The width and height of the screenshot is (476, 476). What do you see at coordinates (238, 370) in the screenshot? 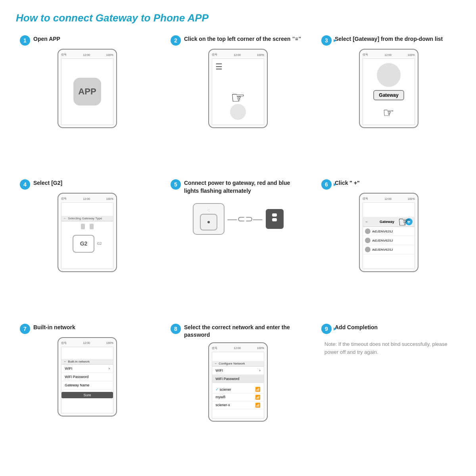
I see `configure-wifi-row: WIFI ›` at bounding box center [238, 370].